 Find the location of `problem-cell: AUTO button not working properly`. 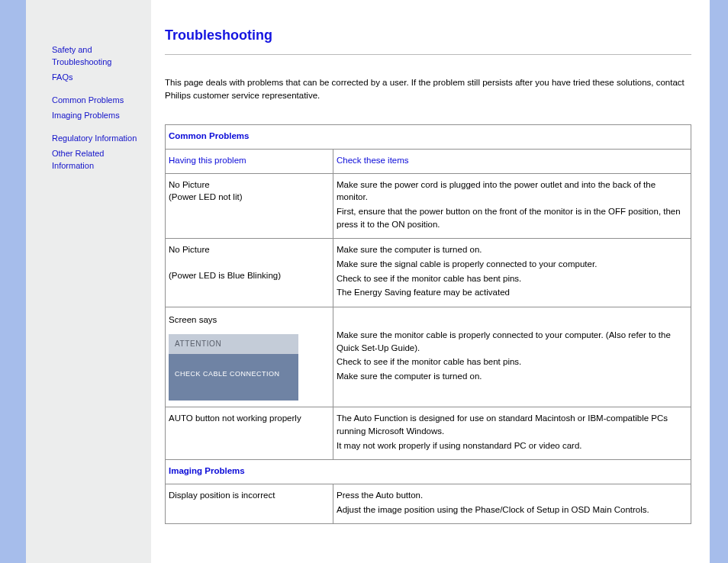

problem-cell: AUTO button not working properly is located at coordinates (250, 433).